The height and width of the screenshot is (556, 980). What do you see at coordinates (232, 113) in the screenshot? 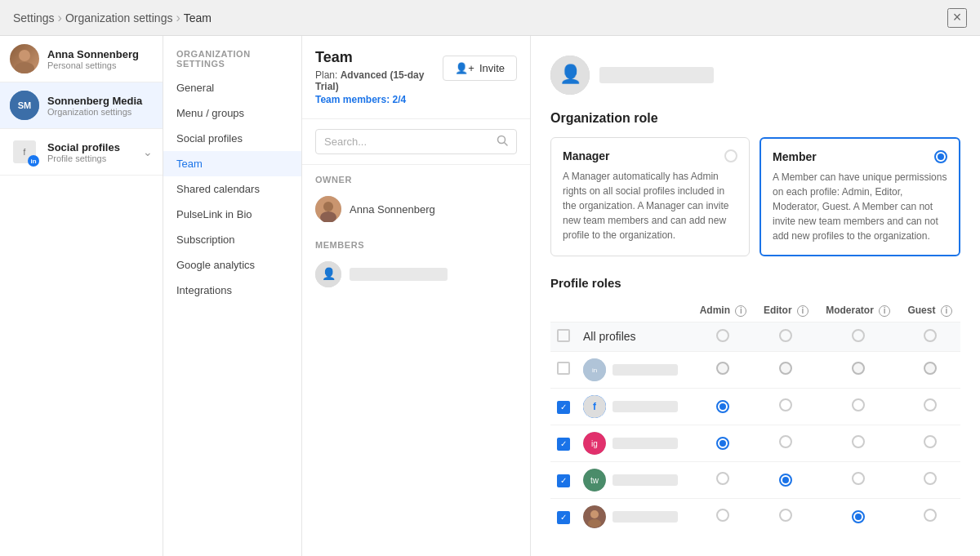
I see `nav-item-menu-groups: Menu / groups` at bounding box center [232, 113].